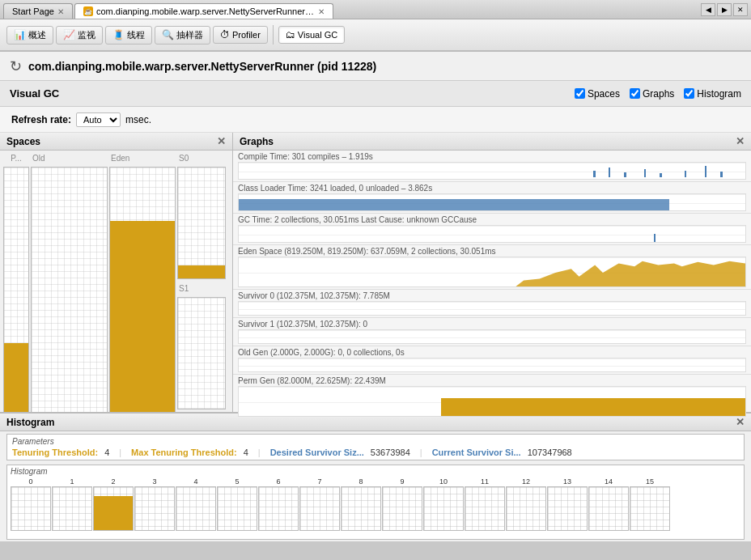 This screenshot has width=751, height=560. Describe the element at coordinates (136, 36) in the screenshot. I see `thread-btn-label: 线程` at that location.